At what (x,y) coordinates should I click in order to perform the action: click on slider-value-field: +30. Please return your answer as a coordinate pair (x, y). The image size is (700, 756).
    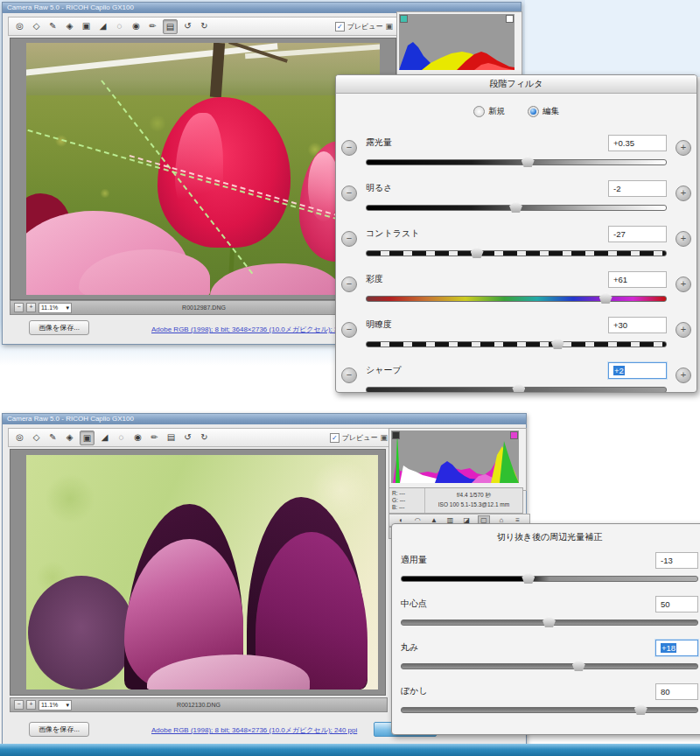
    Looking at the image, I should click on (637, 326).